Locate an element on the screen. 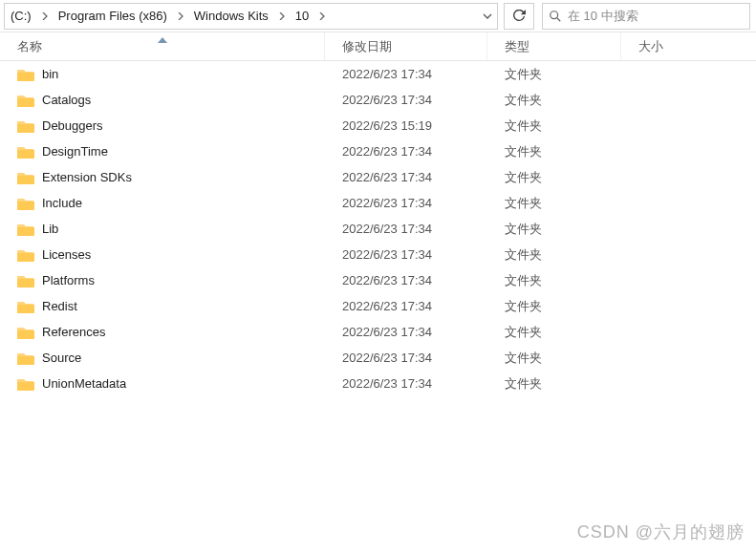 The width and height of the screenshot is (756, 553). breadcrumb-seg-program-files: Program Files (x86) is located at coordinates (113, 16).